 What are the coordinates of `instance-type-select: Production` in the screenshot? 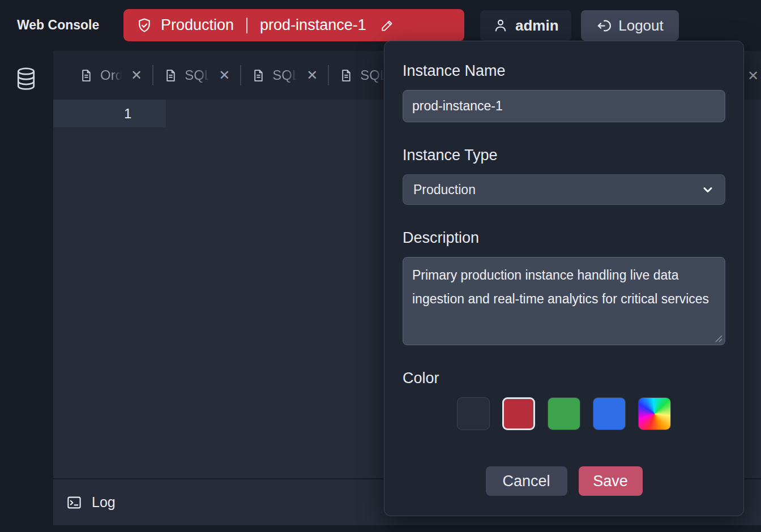 It's located at (564, 190).